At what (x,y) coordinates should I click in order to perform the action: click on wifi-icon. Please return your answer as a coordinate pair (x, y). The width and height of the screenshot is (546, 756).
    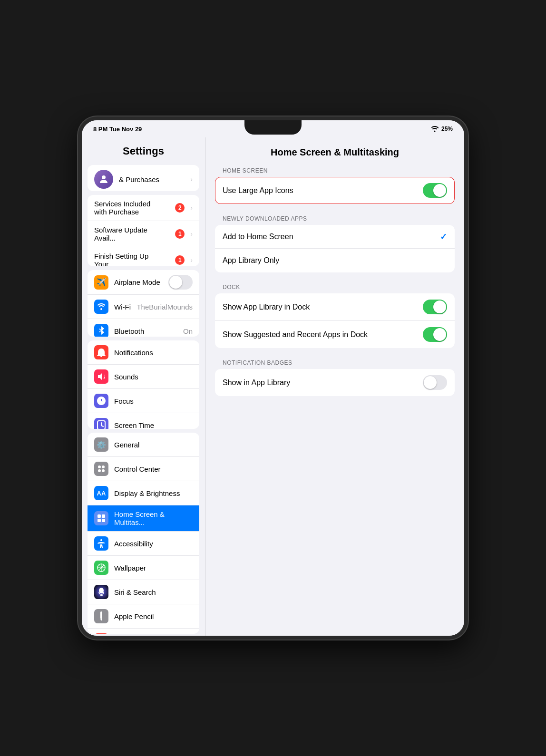
    Looking at the image, I should click on (435, 129).